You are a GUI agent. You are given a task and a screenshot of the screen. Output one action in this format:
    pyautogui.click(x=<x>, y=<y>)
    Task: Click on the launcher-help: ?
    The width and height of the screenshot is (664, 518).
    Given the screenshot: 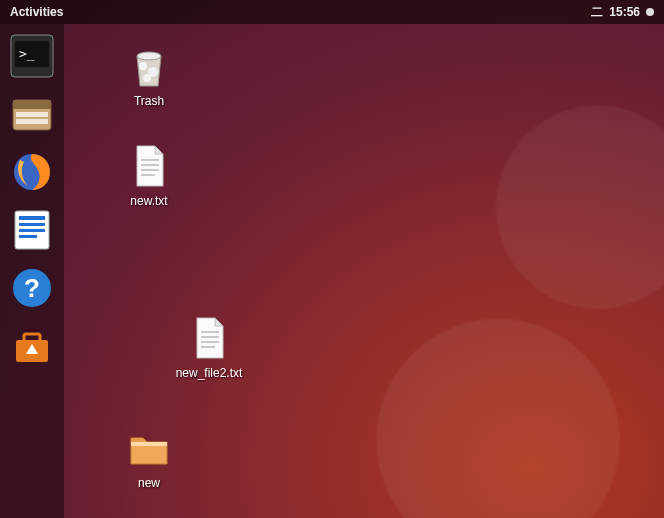 What is the action you would take?
    pyautogui.click(x=32, y=288)
    